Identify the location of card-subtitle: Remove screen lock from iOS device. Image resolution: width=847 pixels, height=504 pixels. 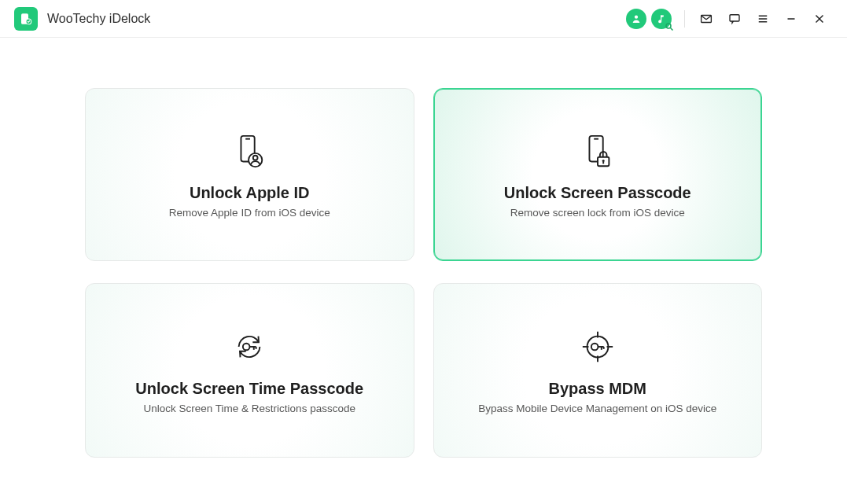
(598, 212).